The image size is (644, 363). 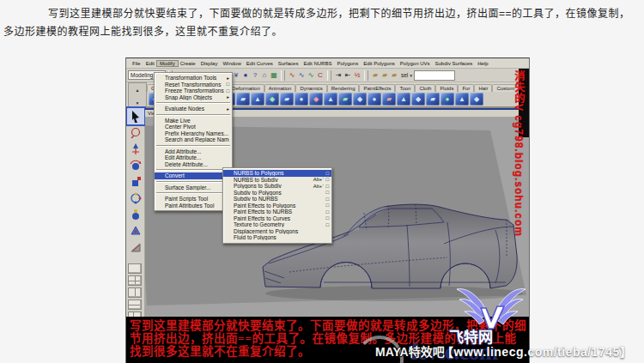 I want to click on submenu-item-displacement-to-polygons: Displacement to Polygons, so click(x=277, y=232).